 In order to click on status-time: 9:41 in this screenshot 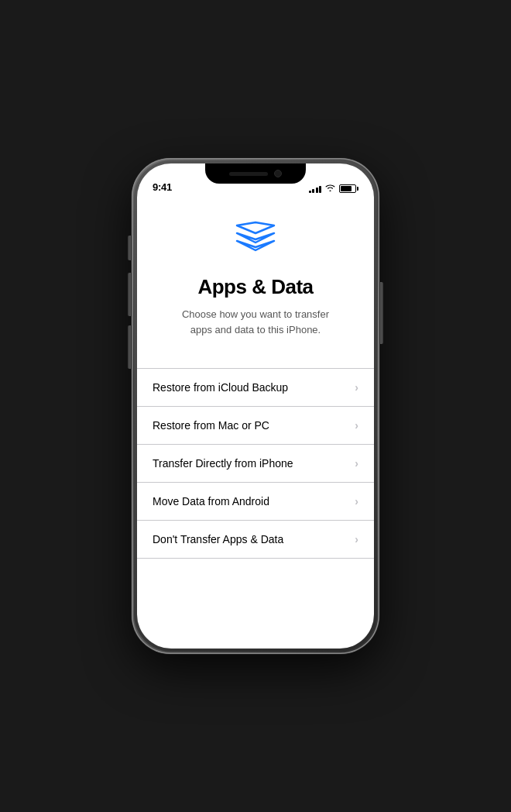, I will do `click(163, 188)`.